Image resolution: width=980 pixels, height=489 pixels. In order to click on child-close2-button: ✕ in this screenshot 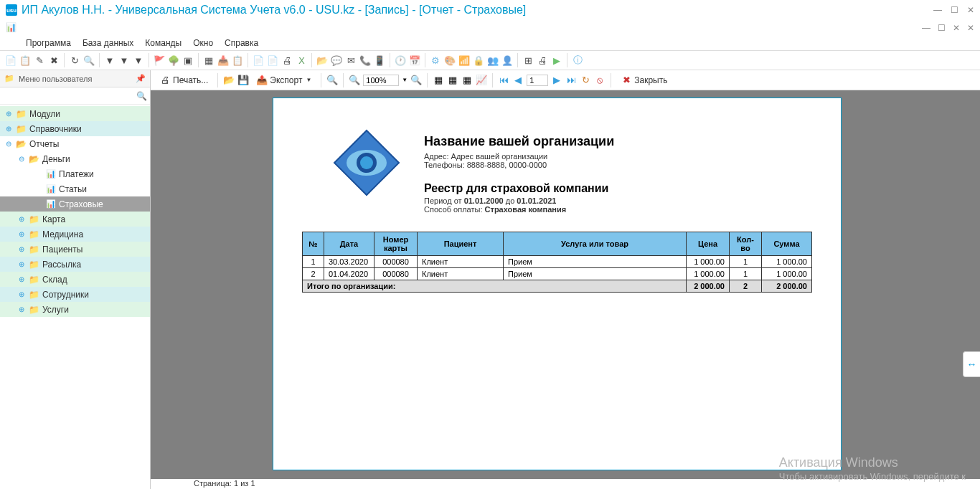, I will do `click(971, 28)`.